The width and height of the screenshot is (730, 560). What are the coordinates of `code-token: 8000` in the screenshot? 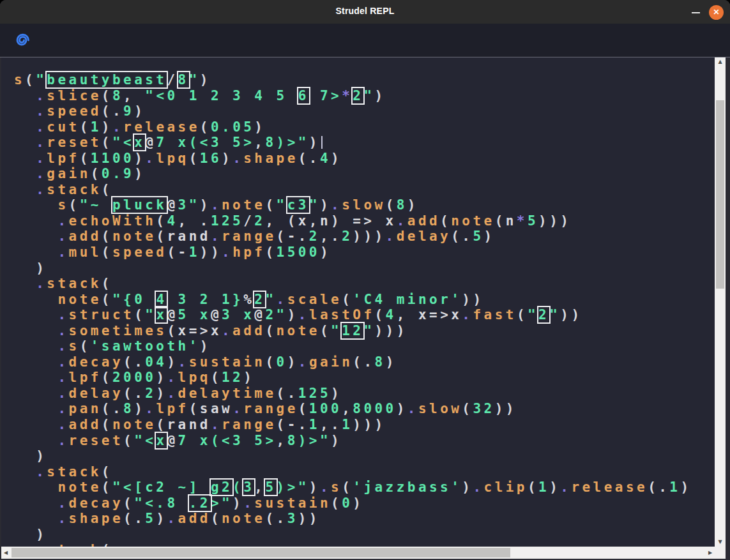 It's located at (374, 409).